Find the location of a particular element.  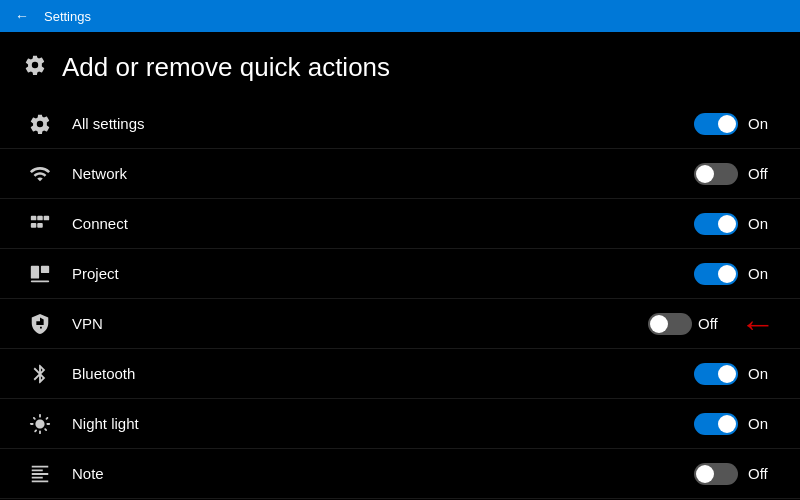

toggle-label-note: Off is located at coordinates (762, 474).